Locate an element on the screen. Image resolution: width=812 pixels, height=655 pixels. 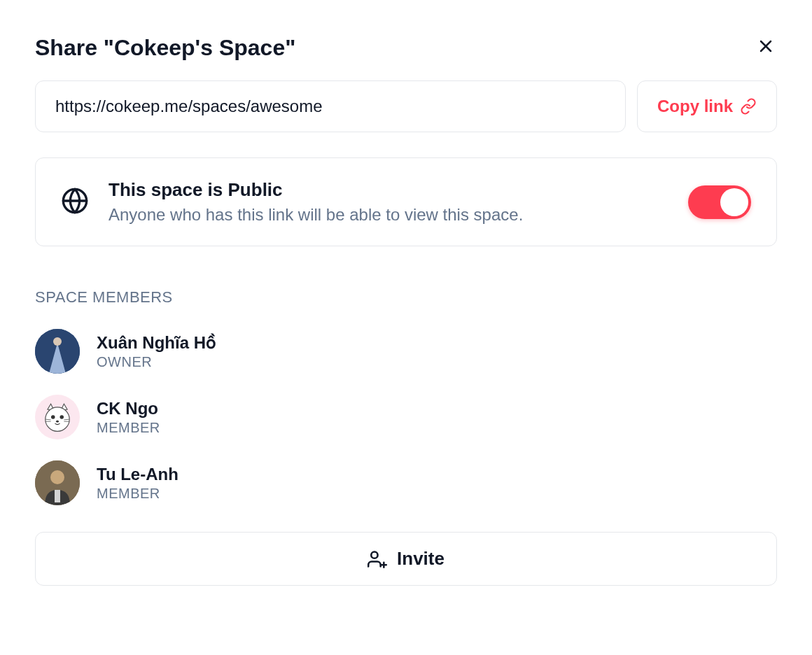
copy-link-button: Copy link is located at coordinates (707, 106).